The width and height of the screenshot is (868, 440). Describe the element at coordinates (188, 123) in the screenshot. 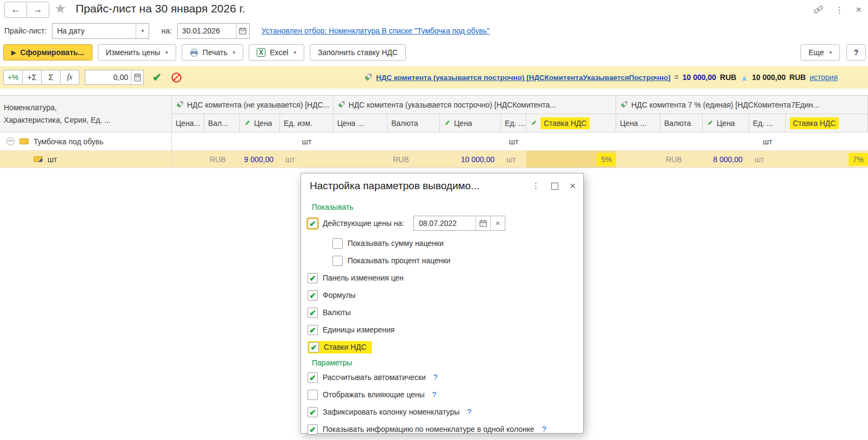

I see `subheader-price-type: Цена...` at that location.